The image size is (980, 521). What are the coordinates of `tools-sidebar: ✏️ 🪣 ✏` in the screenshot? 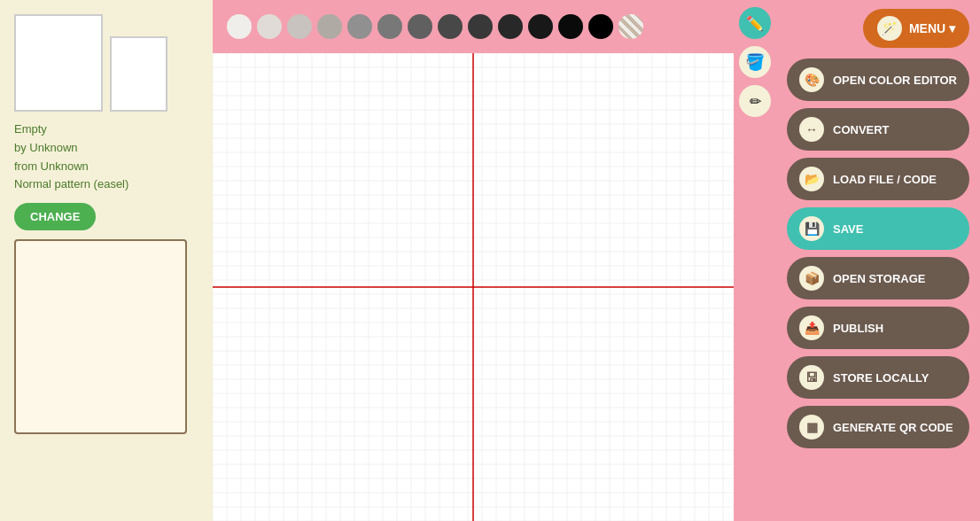 It's located at (755, 260).